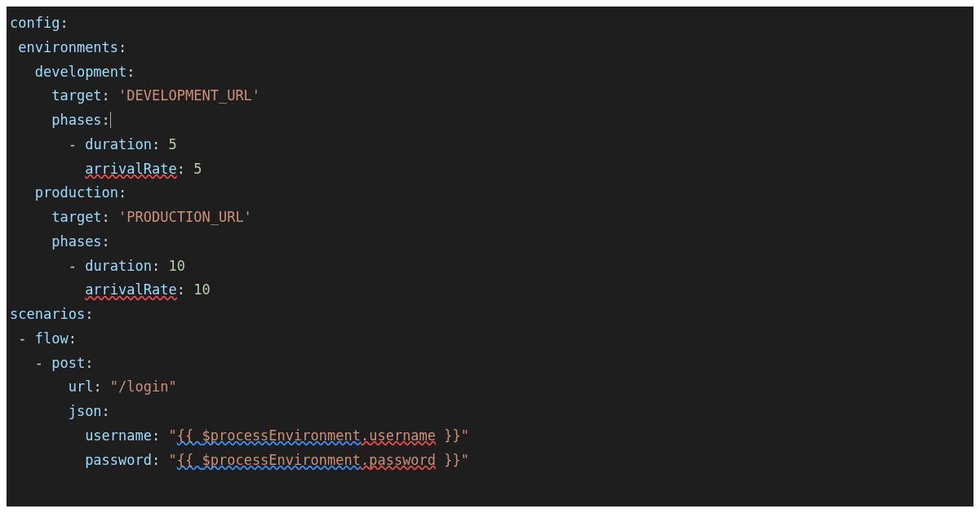 Image resolution: width=980 pixels, height=513 pixels. What do you see at coordinates (491, 48) in the screenshot?
I see `code-line: environments:` at bounding box center [491, 48].